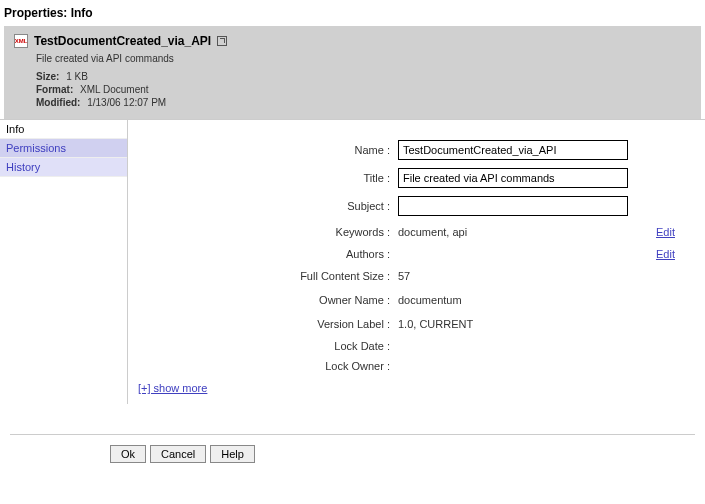  I want to click on format-label: Format:, so click(54, 90).